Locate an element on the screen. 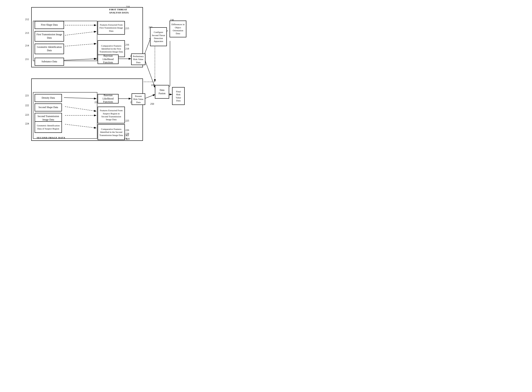  label-215: 215 is located at coordinates (127, 28).